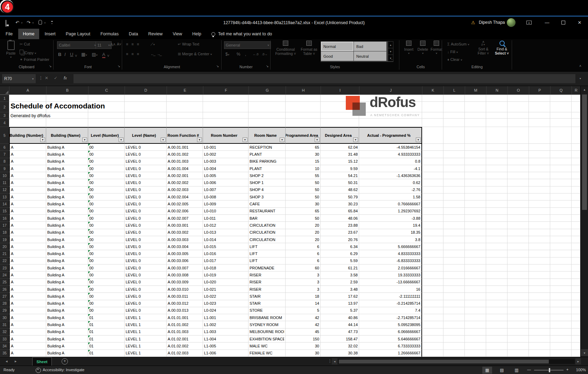  Describe the element at coordinates (433, 353) in the screenshot. I see `cell-K35` at that location.